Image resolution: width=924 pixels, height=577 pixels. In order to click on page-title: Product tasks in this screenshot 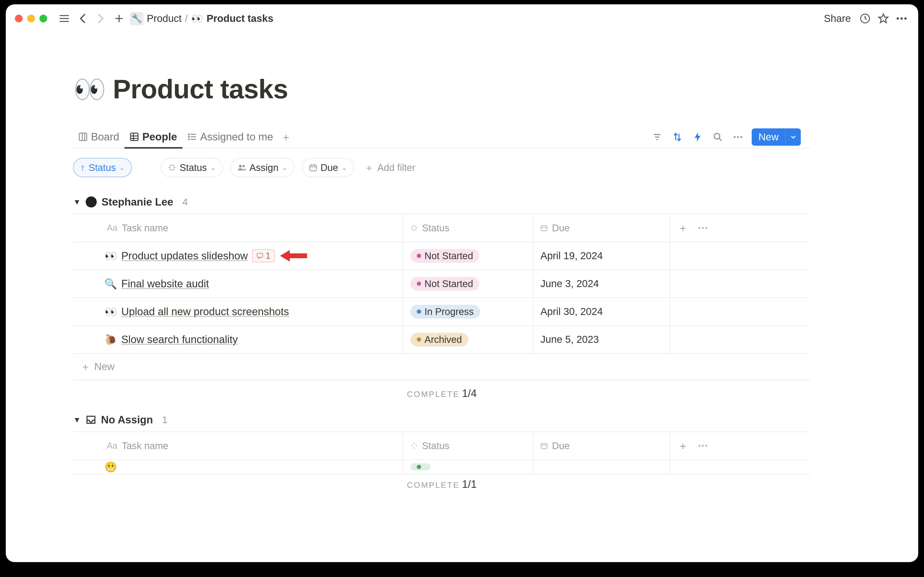, I will do `click(200, 89)`.